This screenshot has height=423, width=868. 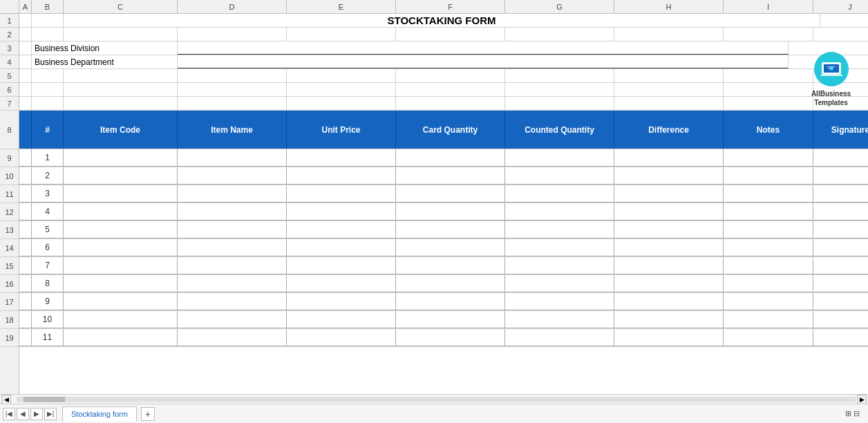 I want to click on data-cell-2-counted, so click(x=560, y=176).